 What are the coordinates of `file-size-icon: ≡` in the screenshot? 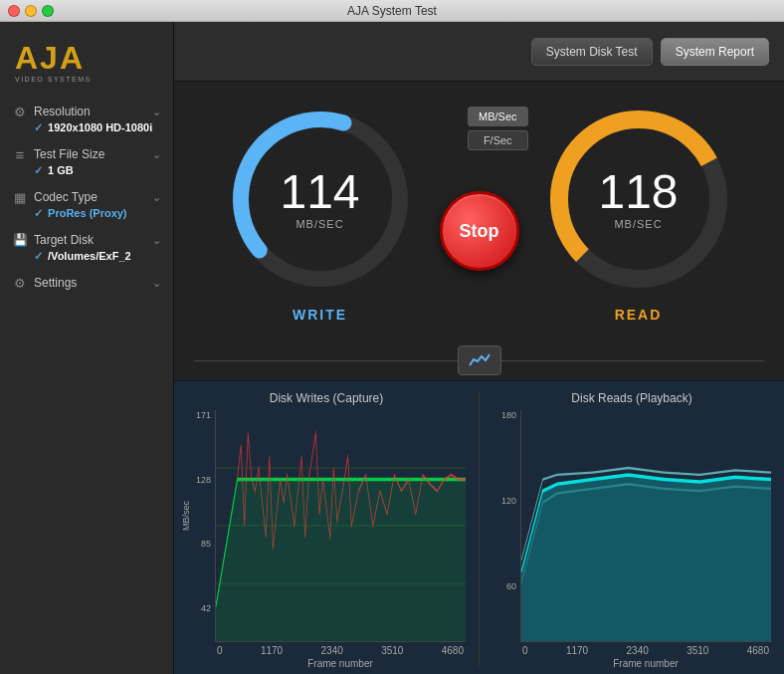 It's located at (20, 154).